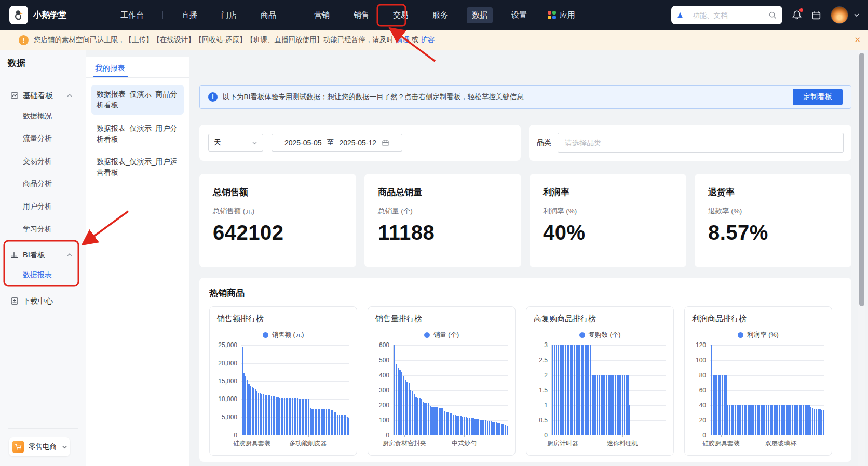 Image resolution: width=868 pixels, height=466 pixels. What do you see at coordinates (37, 139) in the screenshot?
I see `sidebar-item-label: 流量分析` at bounding box center [37, 139].